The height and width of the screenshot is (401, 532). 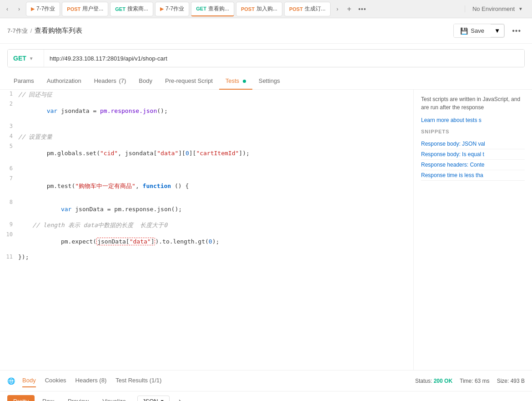 I want to click on snippets-learn-link: Learn more about tests s, so click(x=473, y=120).